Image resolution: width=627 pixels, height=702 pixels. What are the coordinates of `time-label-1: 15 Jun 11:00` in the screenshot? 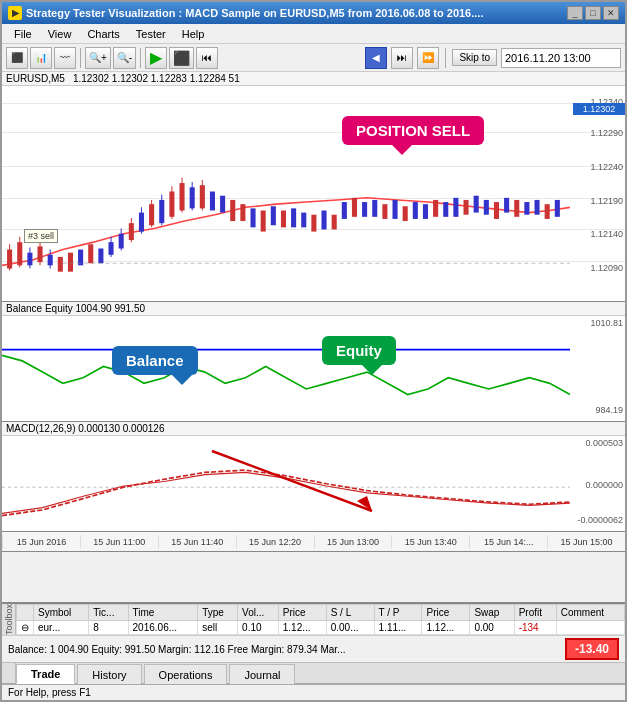 It's located at (119, 542).